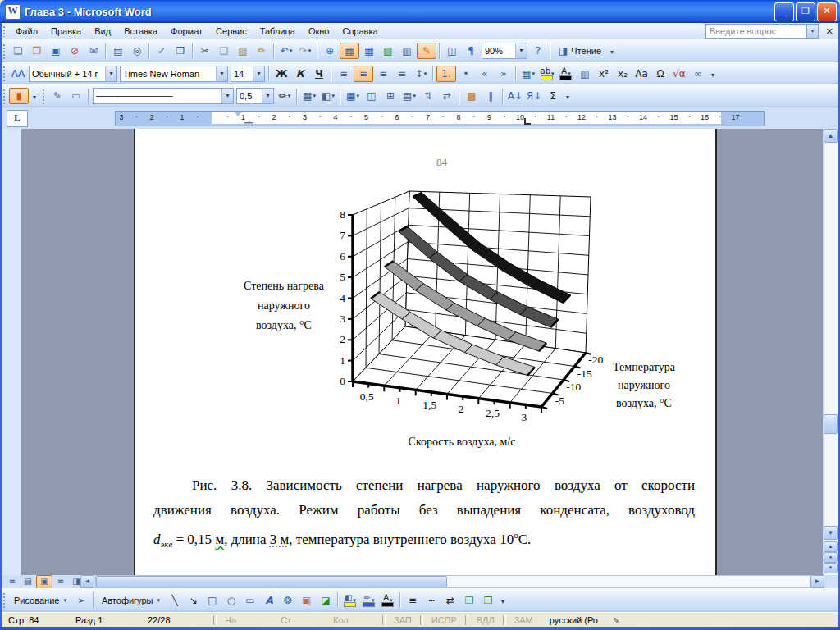  Describe the element at coordinates (471, 51) in the screenshot. I see `show-formatting-marks-button: ¶` at that location.